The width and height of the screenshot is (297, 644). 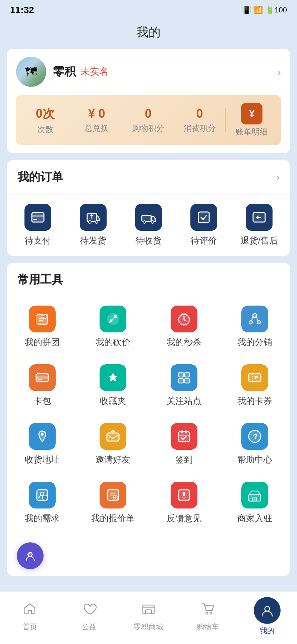 What do you see at coordinates (113, 519) in the screenshot?
I see `quote-label: 我的报价单` at bounding box center [113, 519].